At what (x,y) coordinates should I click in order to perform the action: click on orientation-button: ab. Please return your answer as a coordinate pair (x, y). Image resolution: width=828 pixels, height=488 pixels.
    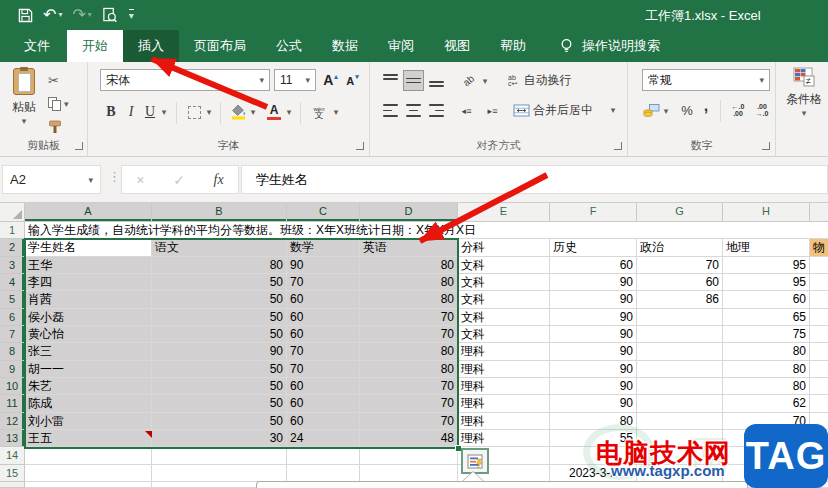
    Looking at the image, I should click on (469, 80).